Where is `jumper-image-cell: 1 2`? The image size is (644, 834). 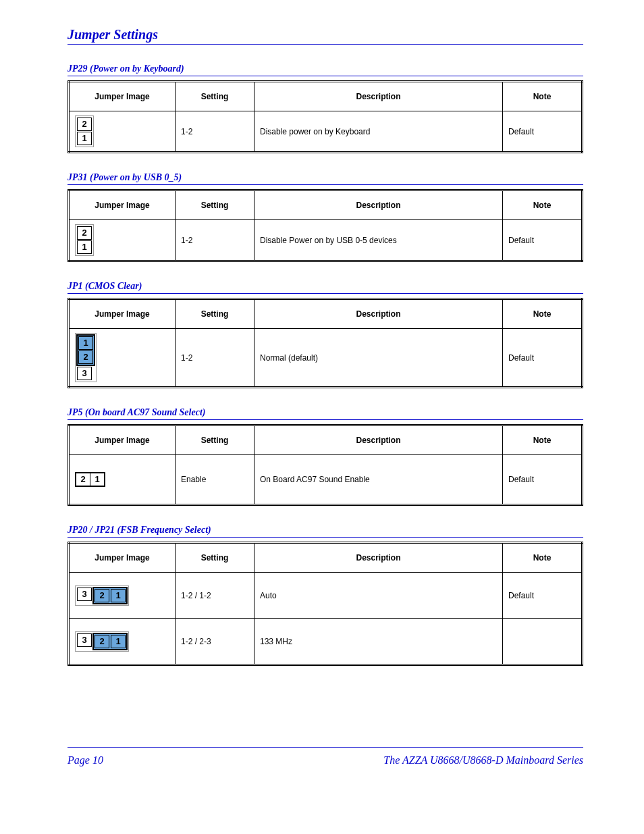
jumper-image-cell: 1 2 is located at coordinates (122, 480).